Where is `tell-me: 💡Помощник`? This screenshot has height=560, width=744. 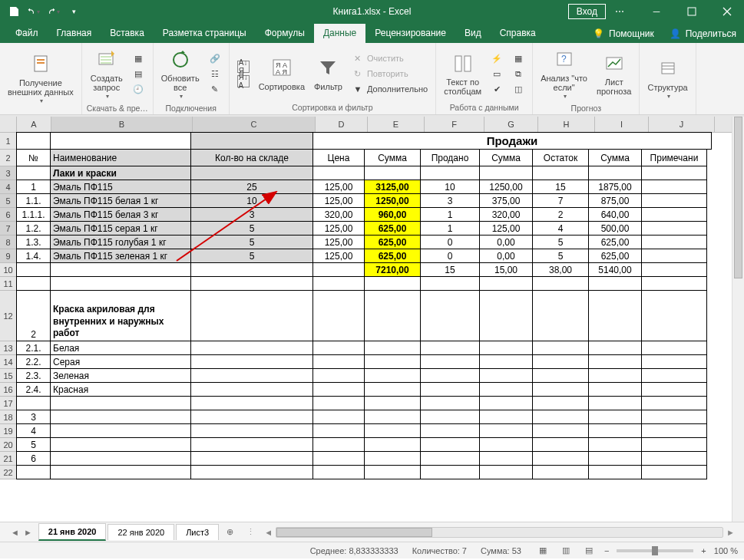 tell-me: 💡Помощник is located at coordinates (623, 34).